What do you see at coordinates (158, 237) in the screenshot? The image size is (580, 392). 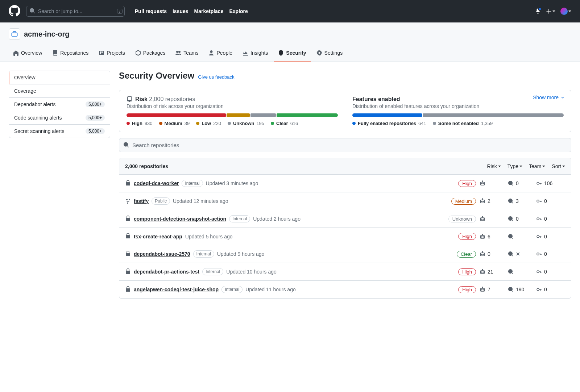 I see `repo-link: tsx-create-react-app` at bounding box center [158, 237].